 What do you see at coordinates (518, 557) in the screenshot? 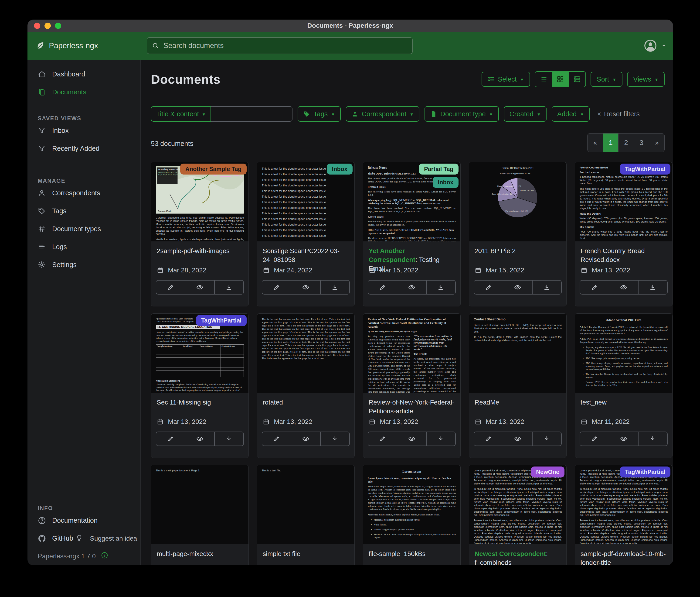
I see `document-title: Newest Correspondent: f_combineds` at bounding box center [518, 557].